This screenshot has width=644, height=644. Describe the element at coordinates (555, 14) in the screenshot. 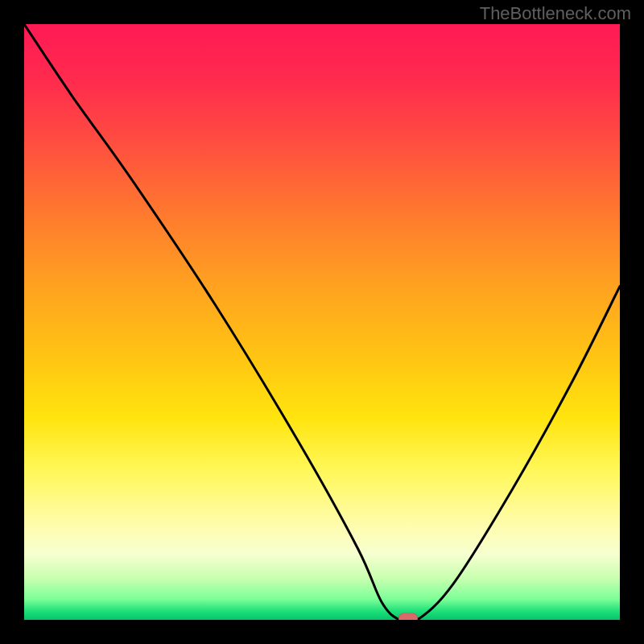

I see `watermark-text: TheBottleneck.com` at that location.